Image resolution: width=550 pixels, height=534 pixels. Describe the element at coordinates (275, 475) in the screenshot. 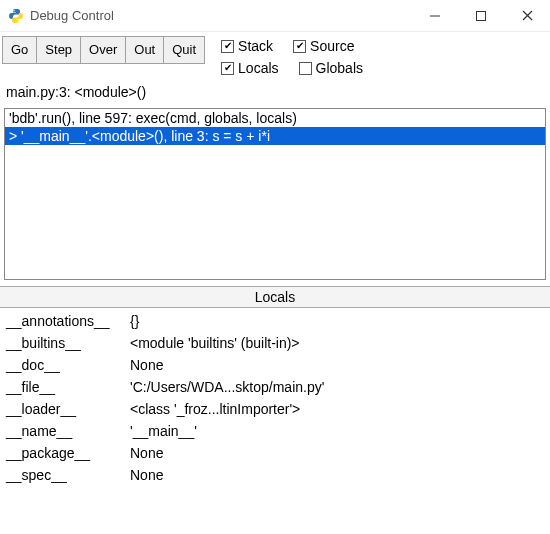

I see `locals-row: __spec__ None` at that location.